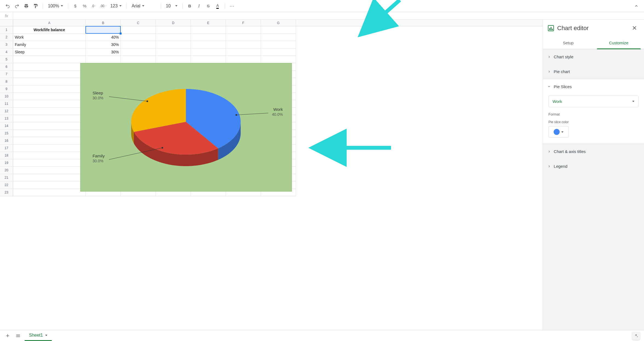 The height and width of the screenshot is (341, 644). What do you see at coordinates (7, 67) in the screenshot?
I see `row-header: 6` at bounding box center [7, 67].